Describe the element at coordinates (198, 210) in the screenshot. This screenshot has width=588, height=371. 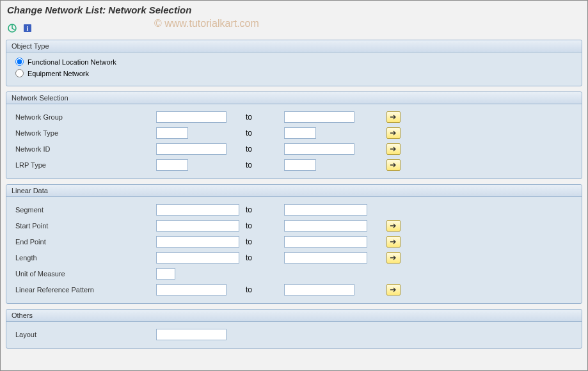
I see `input-segment-from` at that location.